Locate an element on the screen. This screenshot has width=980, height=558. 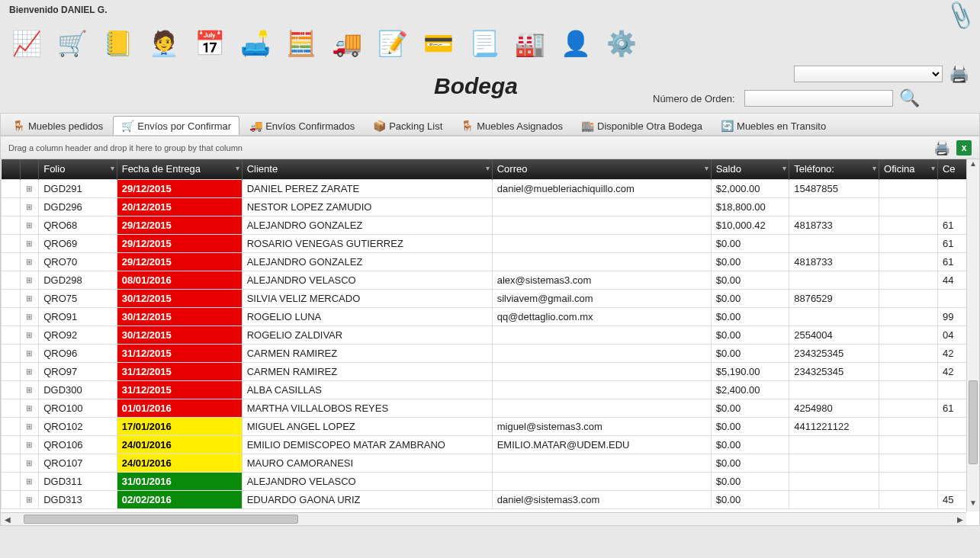
col-telefono: Teléfono:▾ is located at coordinates (834, 169).